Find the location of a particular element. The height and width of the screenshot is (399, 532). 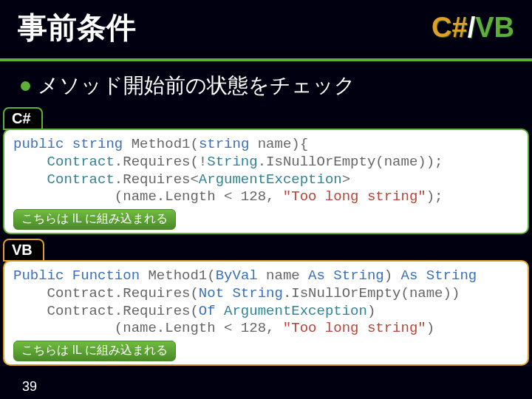

slide-title: 事前条件 is located at coordinates (77, 28).